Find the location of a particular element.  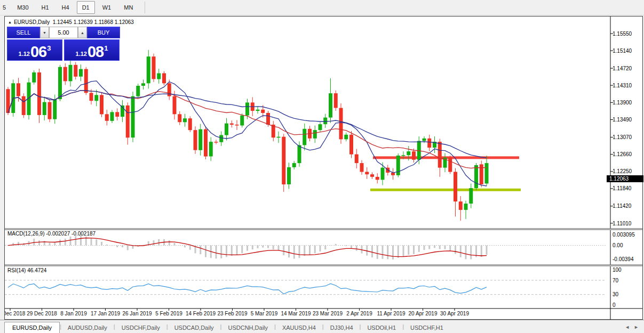

svg-text: 1.13900 is located at coordinates (622, 102).